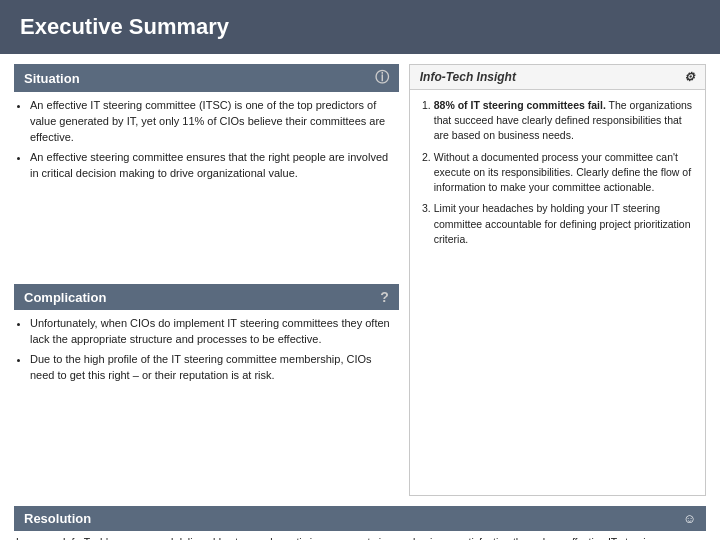  Describe the element at coordinates (384, 297) in the screenshot. I see `complication-icon: ?` at that location.